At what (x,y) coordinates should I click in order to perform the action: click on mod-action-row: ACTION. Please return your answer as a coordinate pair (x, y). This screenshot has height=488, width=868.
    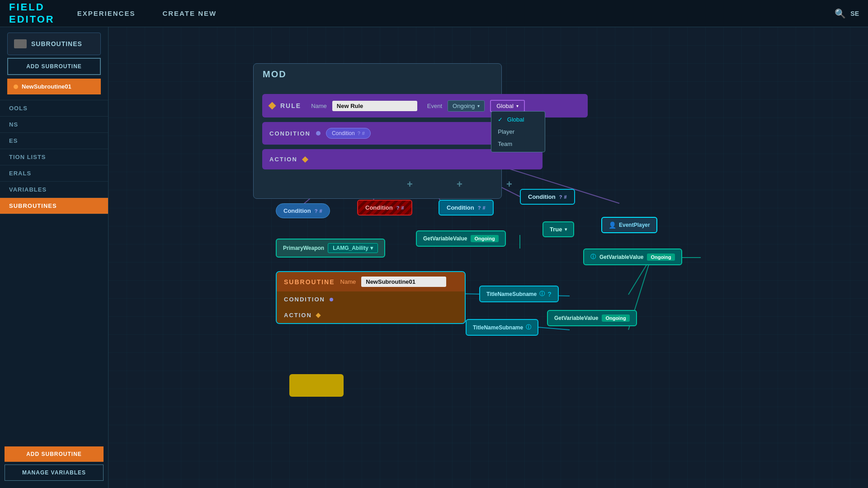
    Looking at the image, I should click on (402, 159).